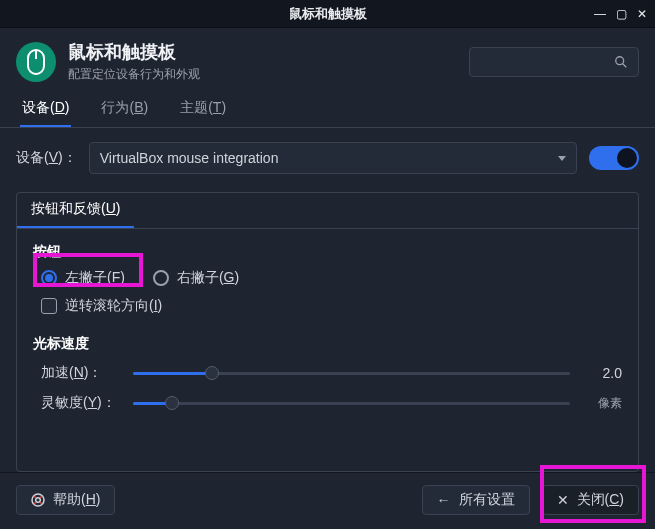 Image resolution: width=655 pixels, height=529 pixels. I want to click on device-label: 设备(V)：, so click(46, 158).